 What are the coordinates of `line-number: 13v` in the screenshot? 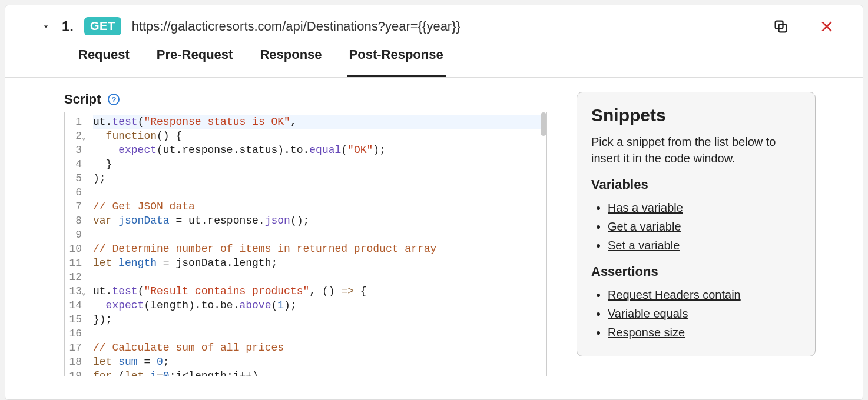 It's located at (74, 291).